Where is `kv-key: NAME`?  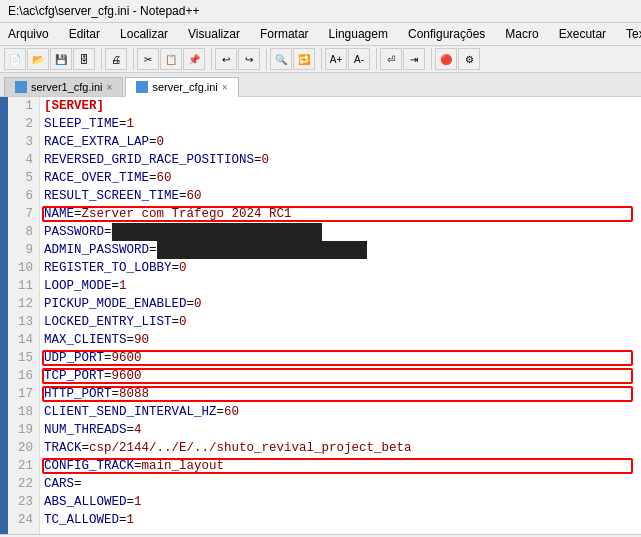
kv-key: NAME is located at coordinates (59, 214).